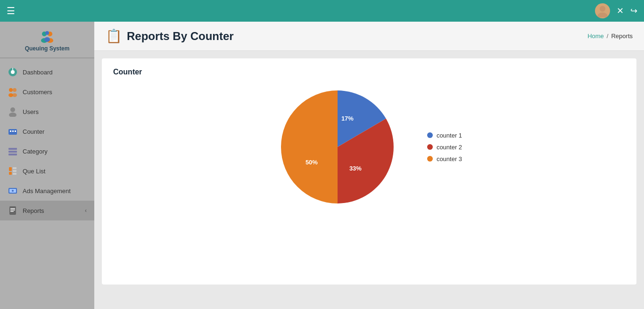 The image size is (644, 309). I want to click on breadcrumb-home-link: Home, so click(596, 36).